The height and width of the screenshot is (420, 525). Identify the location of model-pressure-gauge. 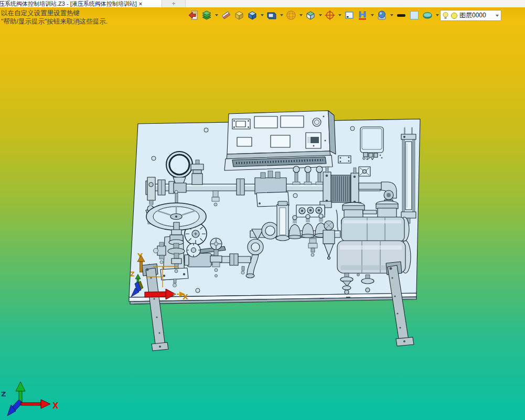
(179, 171).